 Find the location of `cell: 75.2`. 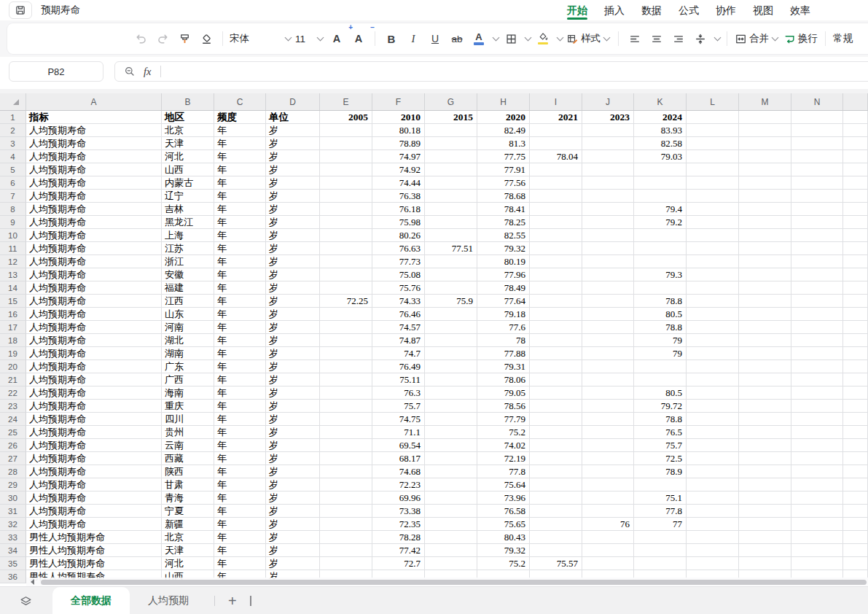

cell: 75.2 is located at coordinates (504, 432).